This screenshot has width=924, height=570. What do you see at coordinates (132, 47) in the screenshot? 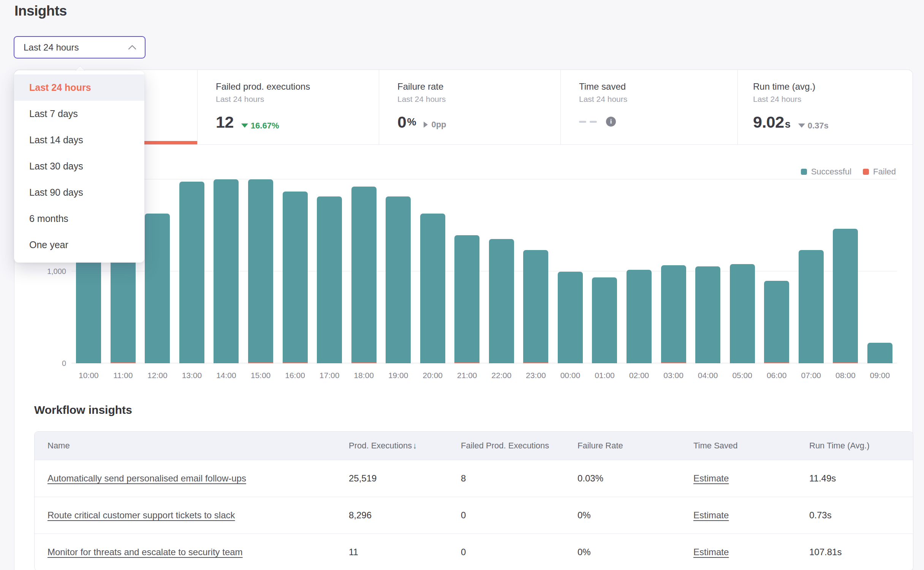
I see `chevron-up-icon` at bounding box center [132, 47].